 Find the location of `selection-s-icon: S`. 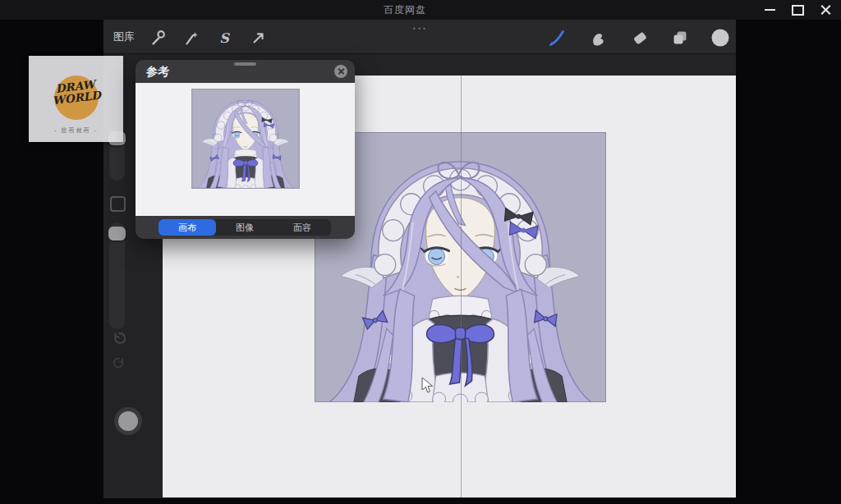

selection-s-icon: S is located at coordinates (224, 38).